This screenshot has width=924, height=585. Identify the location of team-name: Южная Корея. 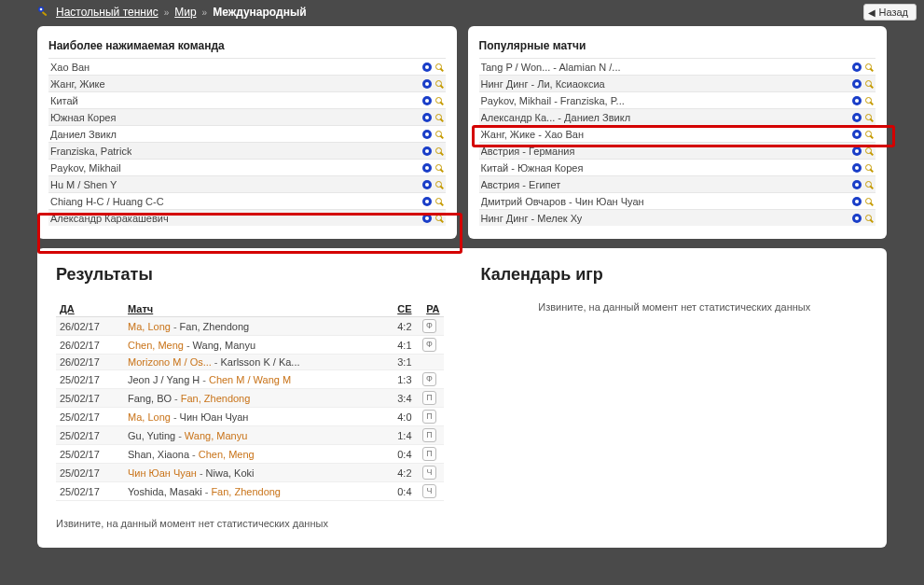
(83, 118).